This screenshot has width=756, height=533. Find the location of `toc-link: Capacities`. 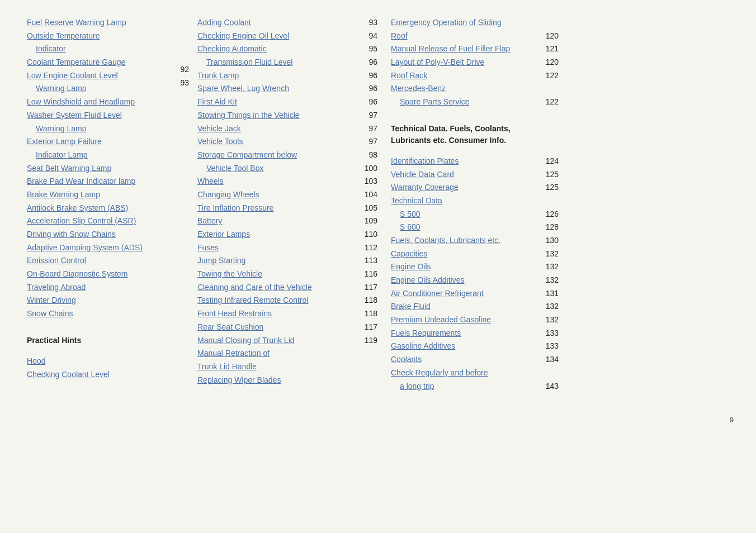

toc-link: Capacities is located at coordinates (409, 254).